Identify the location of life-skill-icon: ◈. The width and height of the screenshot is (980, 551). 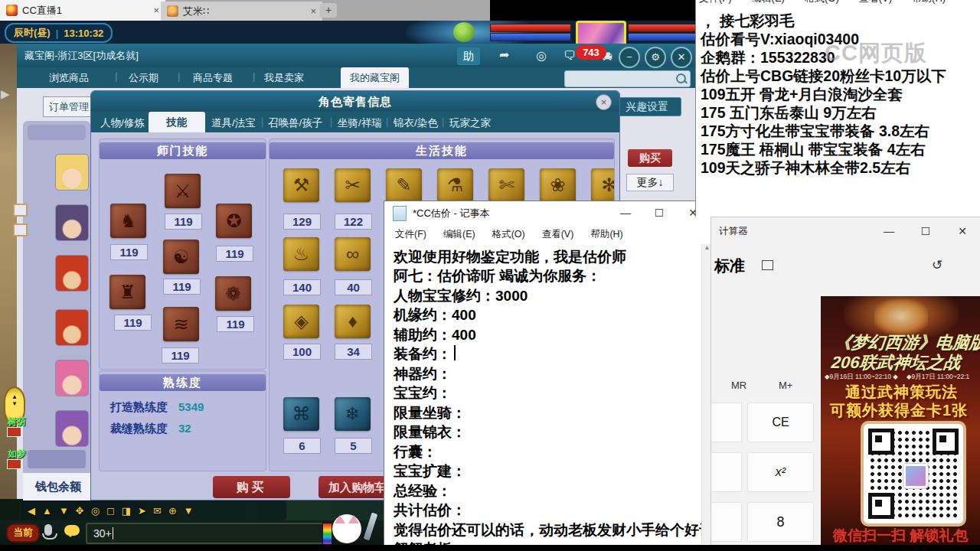
(302, 321).